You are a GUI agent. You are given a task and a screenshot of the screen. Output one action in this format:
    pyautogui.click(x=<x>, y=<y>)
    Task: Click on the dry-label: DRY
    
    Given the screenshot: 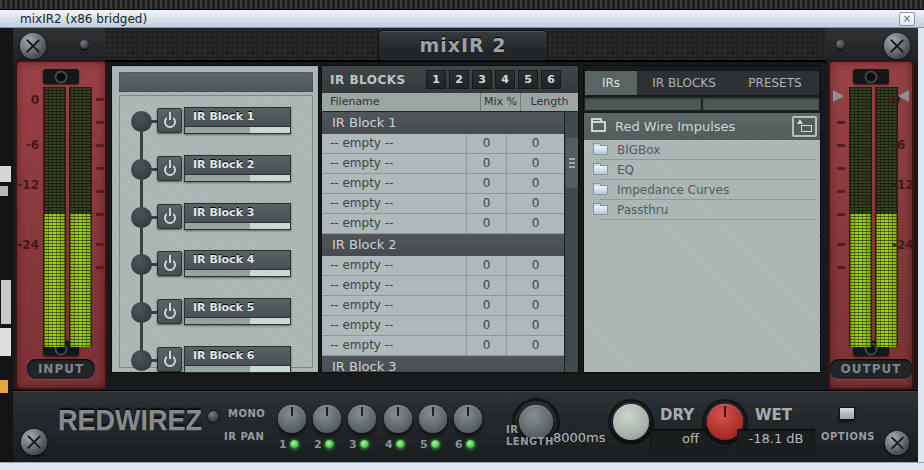 What is the action you would take?
    pyautogui.click(x=677, y=415)
    